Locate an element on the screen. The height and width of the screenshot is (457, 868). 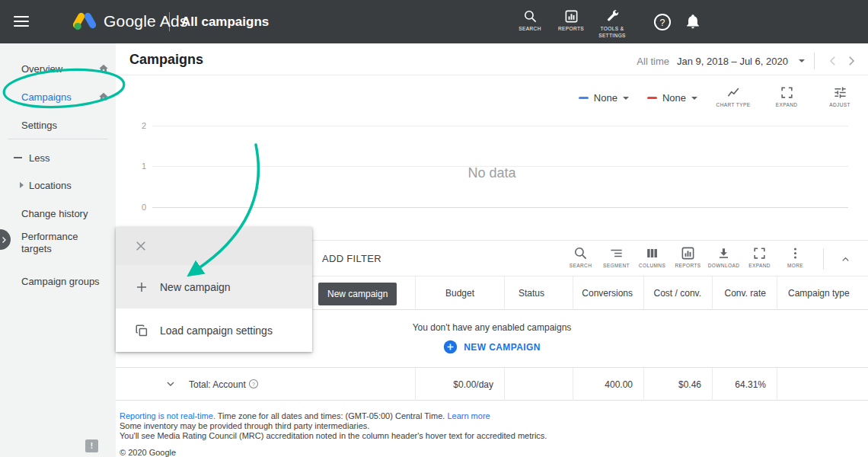
expand-triangle-icon is located at coordinates (21, 185).